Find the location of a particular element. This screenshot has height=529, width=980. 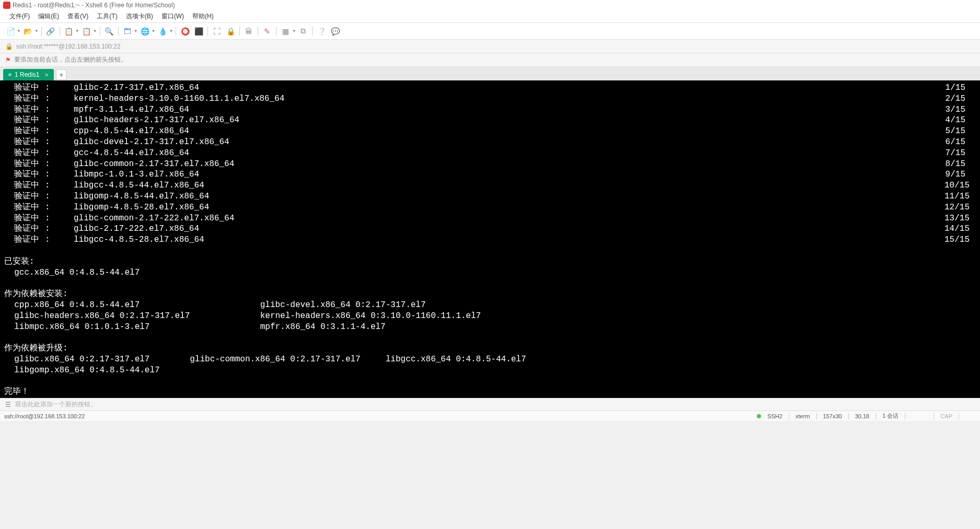

menu-tools: 工具(T) is located at coordinates (107, 17).